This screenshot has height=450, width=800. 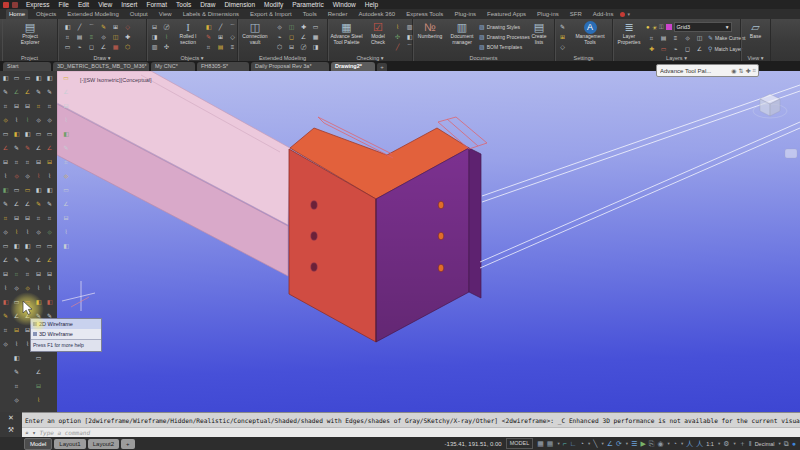 I want to click on tool-icon: ⌇, so click(x=398, y=28).